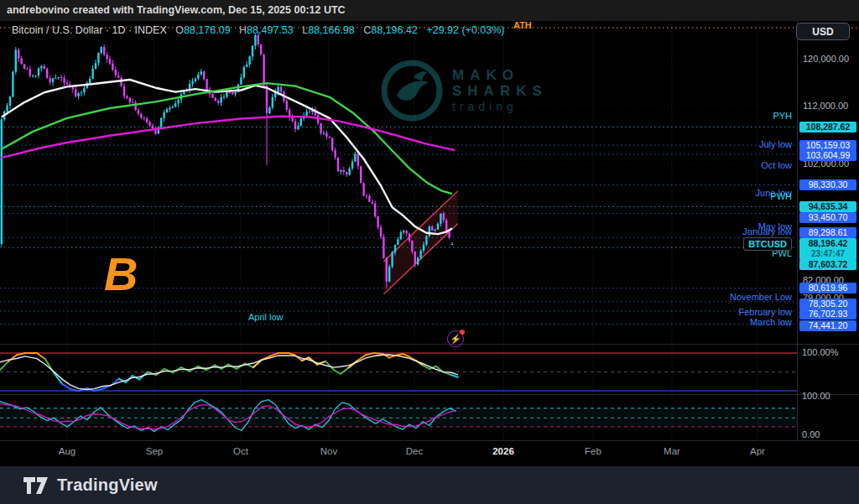 The image size is (859, 504). What do you see at coordinates (243, 30) in the screenshot?
I see `high-label: H` at bounding box center [243, 30].